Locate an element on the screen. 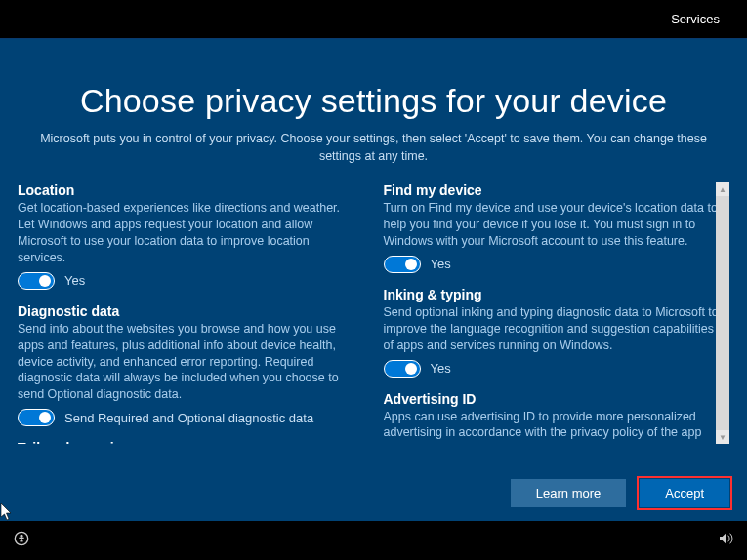 Image resolution: width=747 pixels, height=560 pixels. vertical-scrollbar: ▲ ▼ is located at coordinates (723, 313).